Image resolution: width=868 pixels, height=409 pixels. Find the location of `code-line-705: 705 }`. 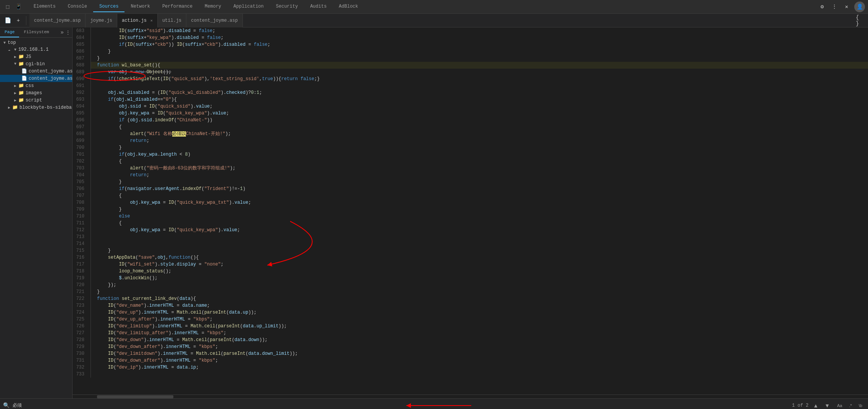

code-line-705: 705 } is located at coordinates (470, 182).